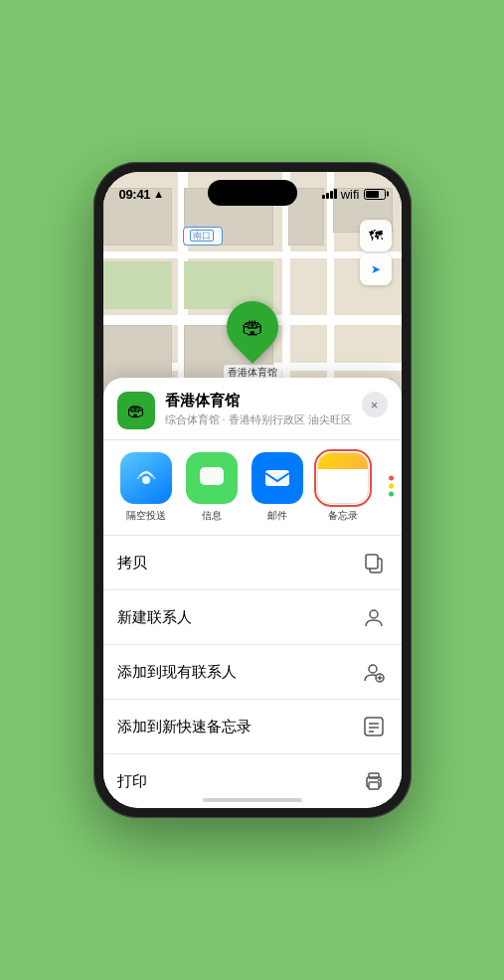 The height and width of the screenshot is (980, 504). What do you see at coordinates (354, 195) in the screenshot?
I see `status-icons: wifi` at bounding box center [354, 195].